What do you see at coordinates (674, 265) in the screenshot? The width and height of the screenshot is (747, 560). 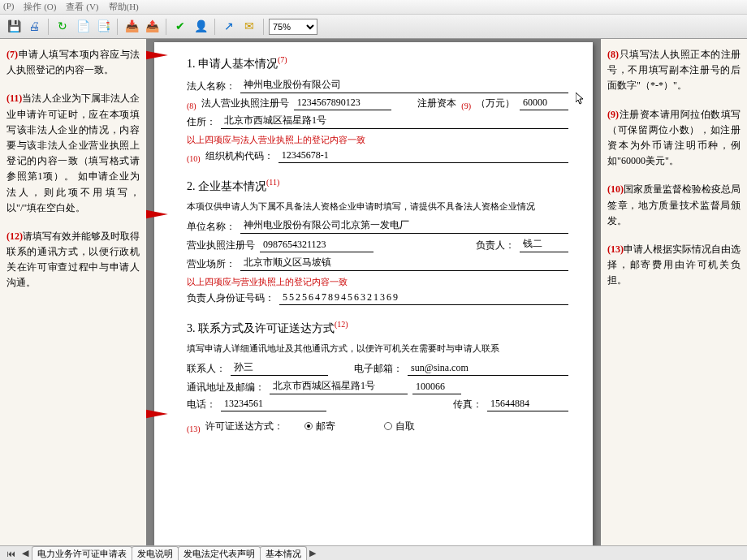 I see `annotation-note: (13)申请人根据实际情况自由选择，邮寄费用由许可机关负担。` at bounding box center [674, 265].